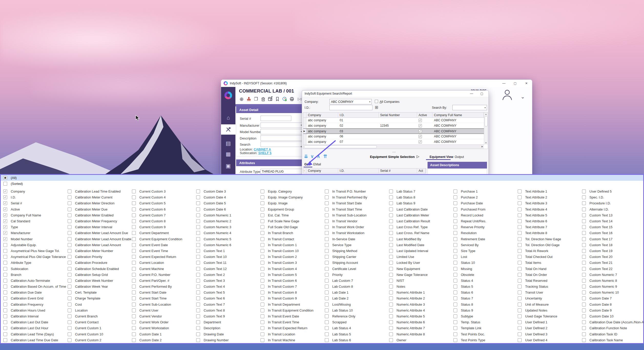 The width and height of the screenshot is (644, 350). I want to click on chooser-item: Custom Text 11, so click(227, 263).